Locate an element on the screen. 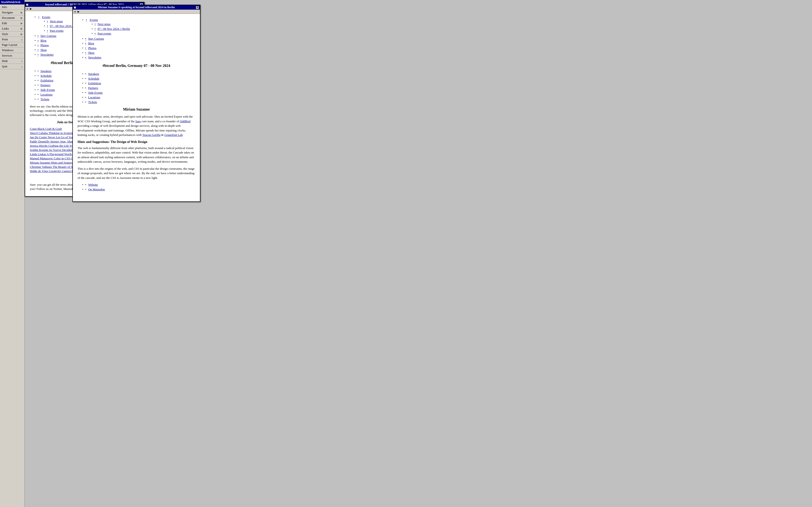 This screenshot has width=812, height=507. photos-link: Photos is located at coordinates (44, 45).